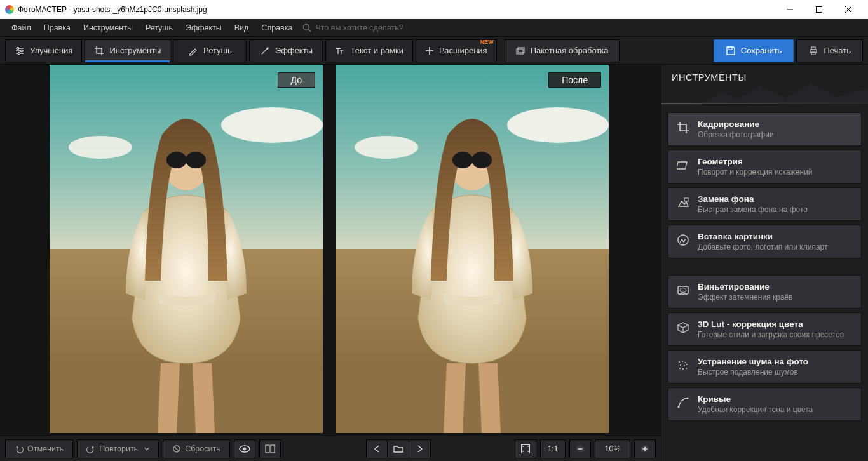 The height and width of the screenshot is (461, 868). Describe the element at coordinates (613, 449) in the screenshot. I see `zoom-value: 10%` at that location.